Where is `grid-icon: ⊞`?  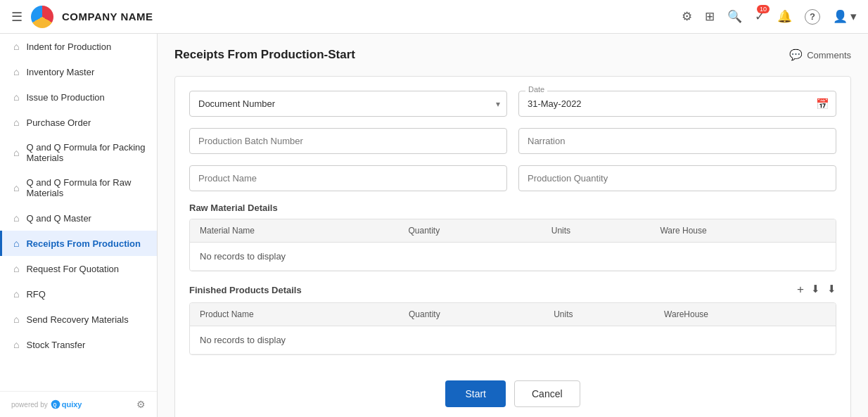
grid-icon: ⊞ is located at coordinates (710, 17).